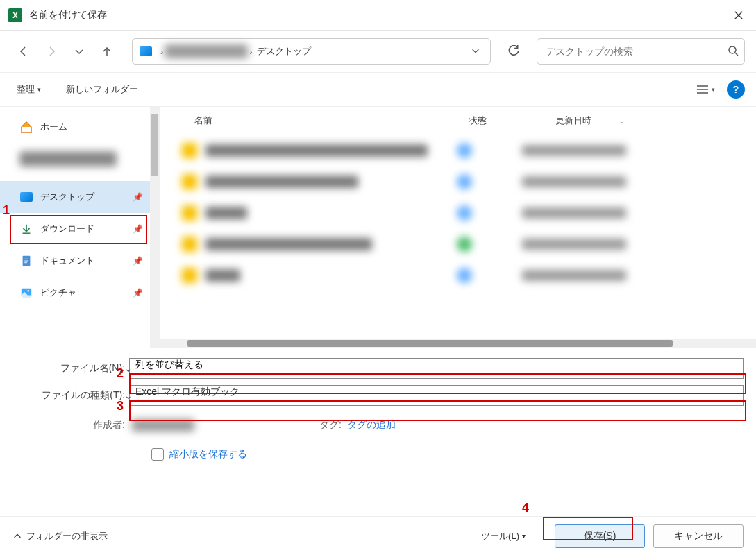 This screenshot has width=756, height=555. Describe the element at coordinates (58, 293) in the screenshot. I see `sidebar-item-label: ピクチャ` at that location.